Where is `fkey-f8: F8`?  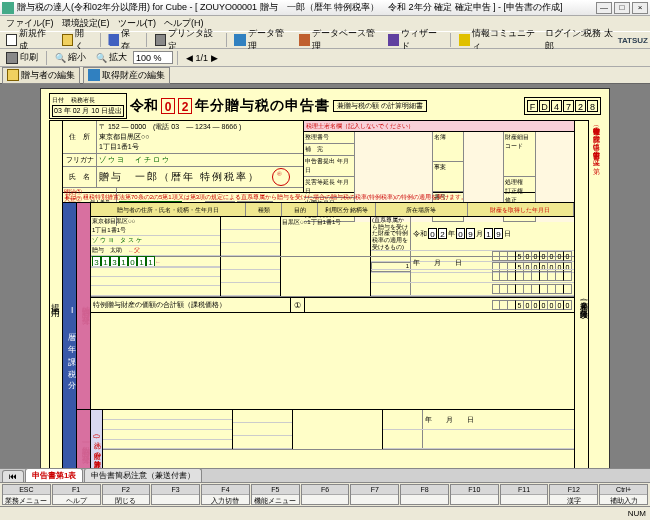 fkey-f8: F8 is located at coordinates (424, 494).